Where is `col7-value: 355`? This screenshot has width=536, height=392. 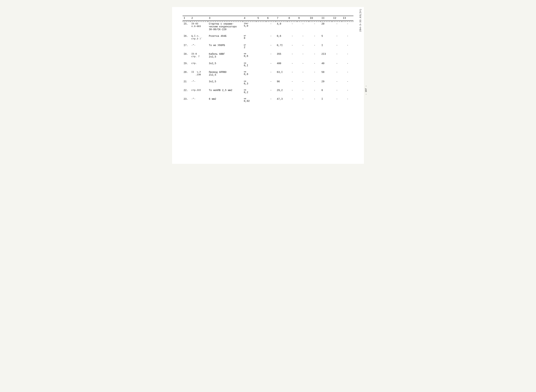 col7-value: 355 is located at coordinates (282, 56).